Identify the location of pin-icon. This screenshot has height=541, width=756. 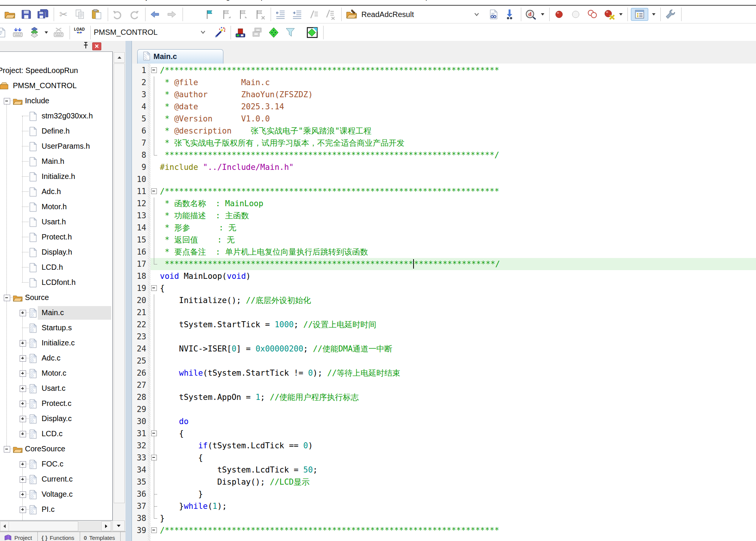
(86, 46).